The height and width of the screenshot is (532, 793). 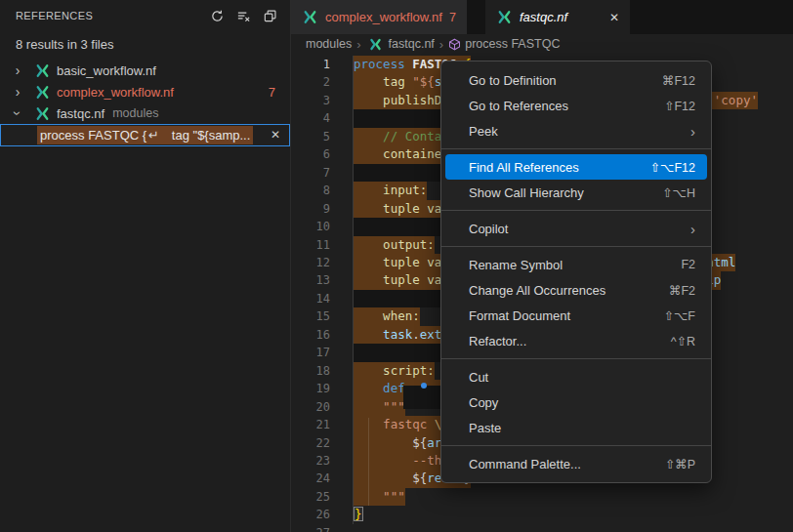 What do you see at coordinates (18, 113) in the screenshot?
I see `chevron-down-icon: ›` at bounding box center [18, 113].